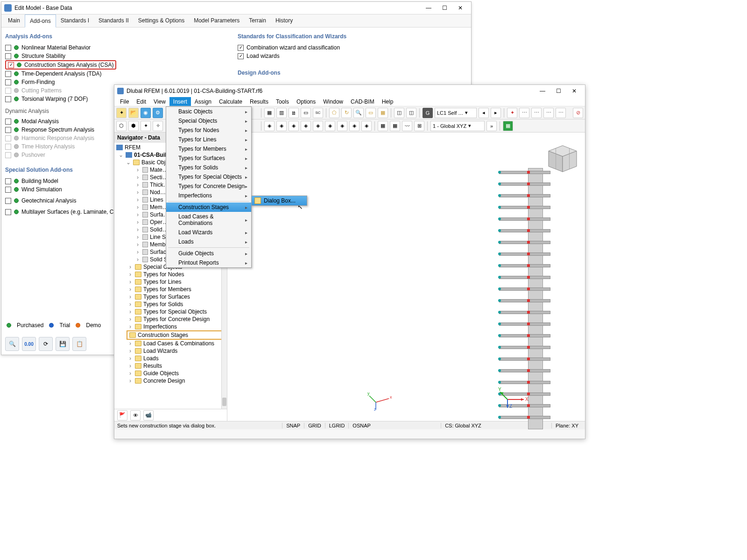 The image size is (747, 560). I want to click on save-button: 💾, so click(63, 344).